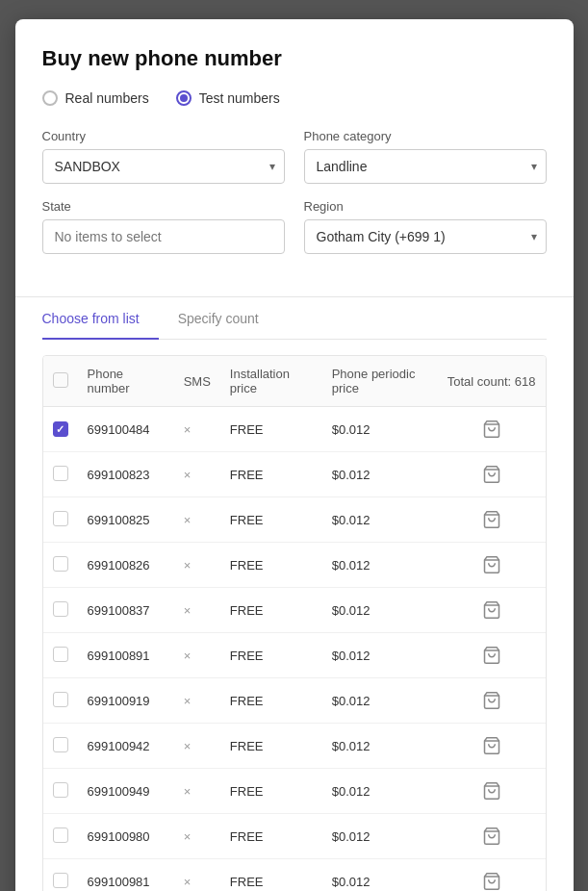  I want to click on state-group: State, so click(164, 227).